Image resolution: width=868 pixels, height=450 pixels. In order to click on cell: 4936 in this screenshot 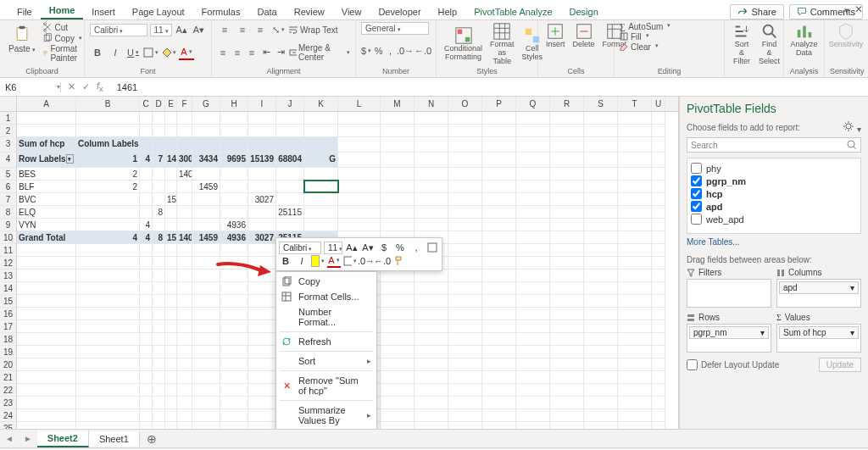, I will do `click(234, 225)`.